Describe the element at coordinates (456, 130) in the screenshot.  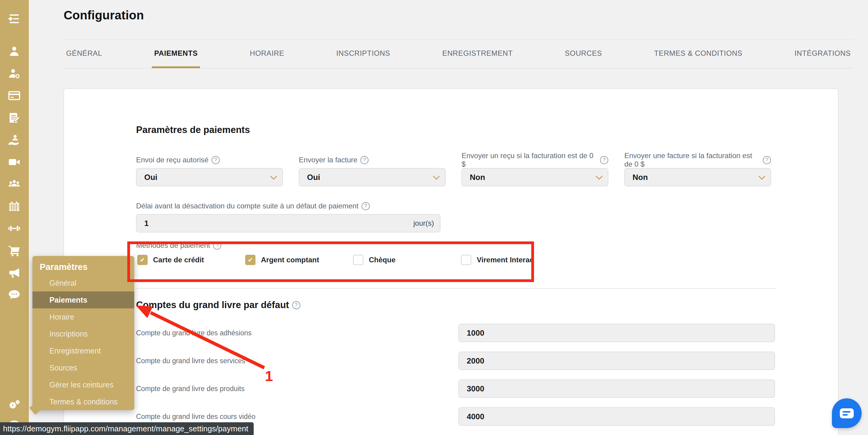
I see `payments-section-title: Paramètres de paiements` at that location.